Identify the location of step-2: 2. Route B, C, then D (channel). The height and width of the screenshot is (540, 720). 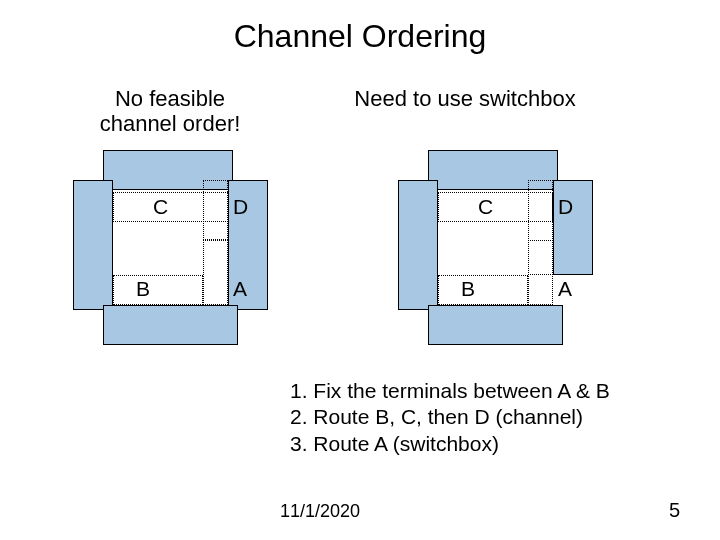
(450, 417).